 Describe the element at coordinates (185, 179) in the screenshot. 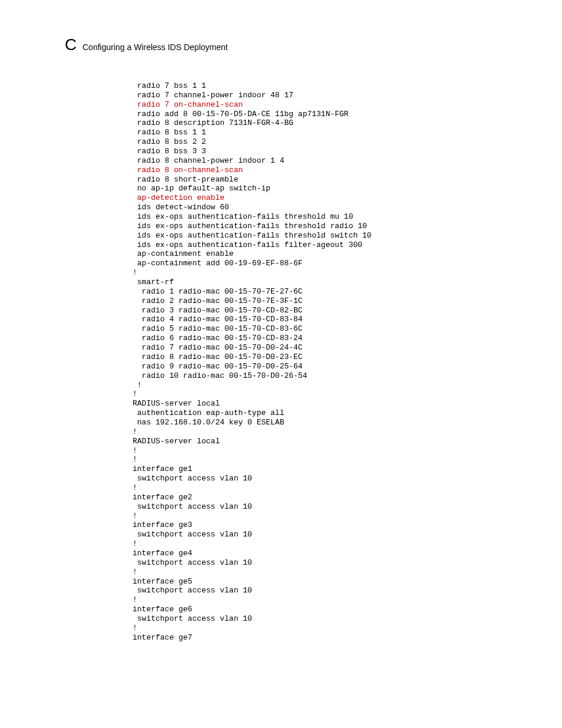

I see `config-line: radio 8 short-preamble` at that location.